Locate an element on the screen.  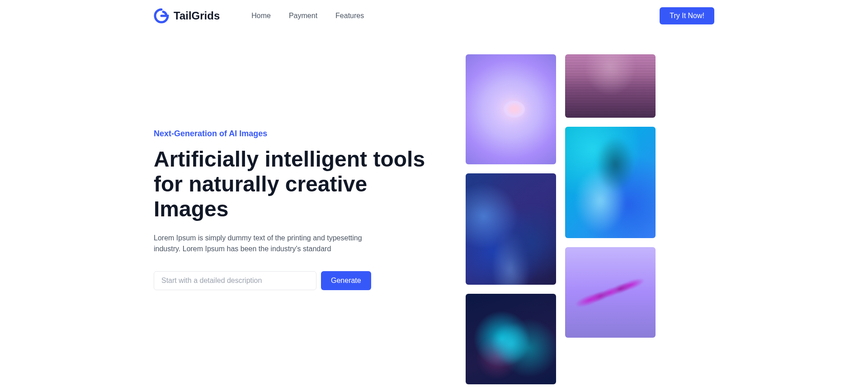
generate-button: Generate is located at coordinates (346, 281).